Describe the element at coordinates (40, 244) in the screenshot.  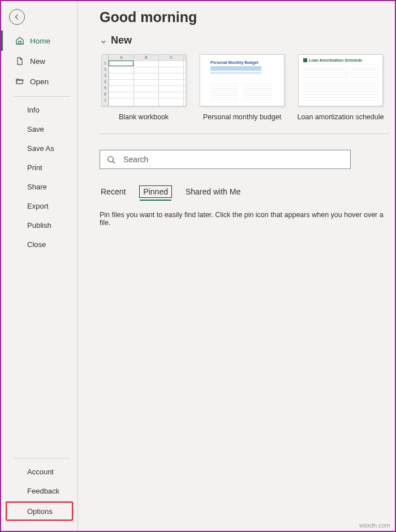
I see `nav-close: Close` at that location.